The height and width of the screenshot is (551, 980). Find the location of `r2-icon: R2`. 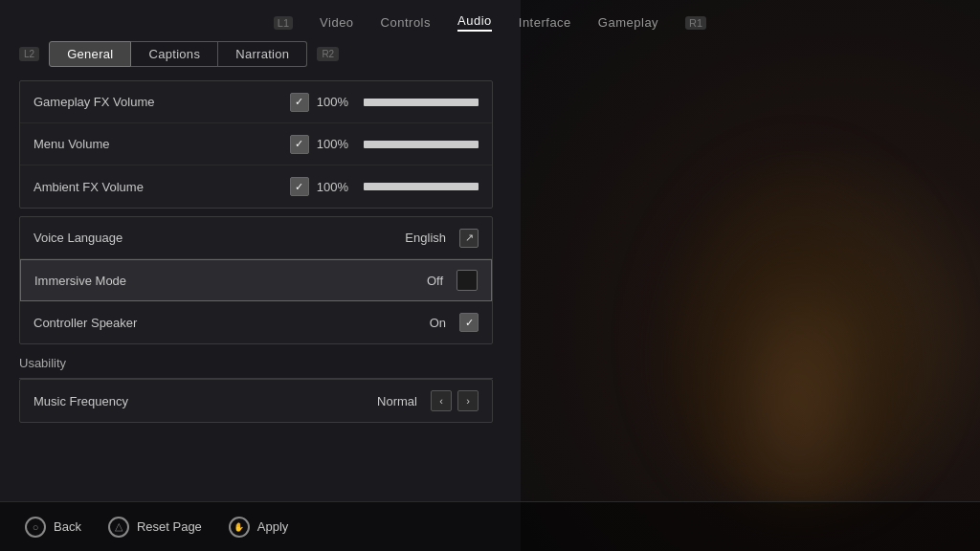

r2-icon: R2 is located at coordinates (327, 54).